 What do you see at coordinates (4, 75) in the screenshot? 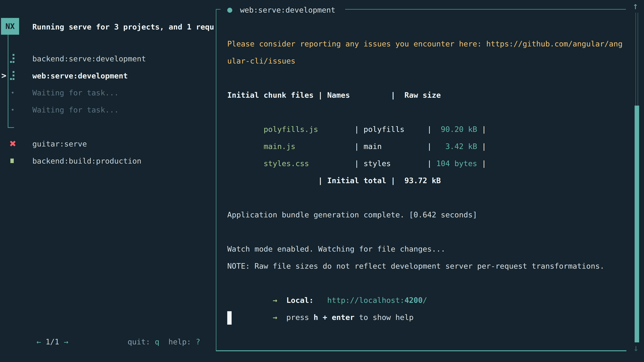
I see `selected-chevron-icon: >` at bounding box center [4, 75].